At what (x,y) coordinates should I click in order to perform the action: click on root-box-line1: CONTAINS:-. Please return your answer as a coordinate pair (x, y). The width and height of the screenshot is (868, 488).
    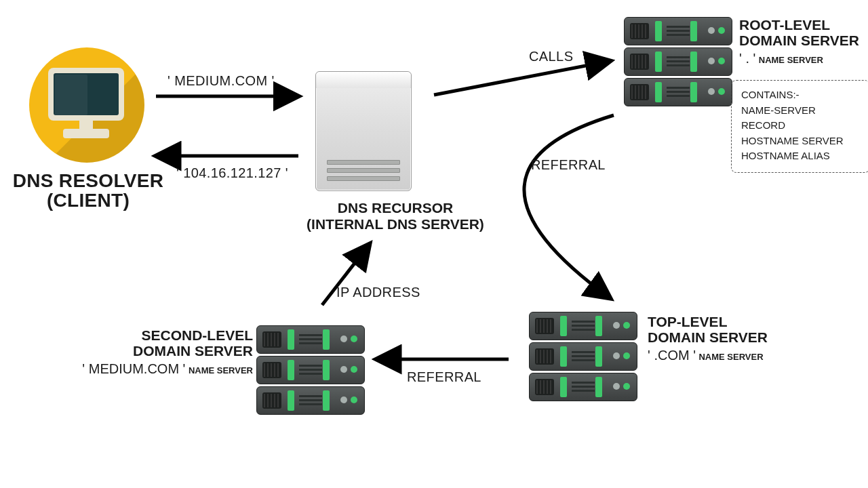
    Looking at the image, I should click on (800, 95).